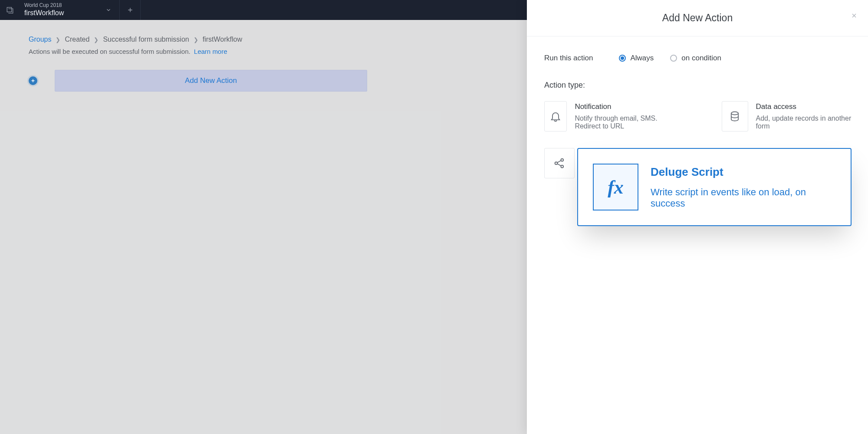 Image resolution: width=868 pixels, height=434 pixels. What do you see at coordinates (211, 81) in the screenshot?
I see `add-new-action-label: Add New Action` at bounding box center [211, 81].